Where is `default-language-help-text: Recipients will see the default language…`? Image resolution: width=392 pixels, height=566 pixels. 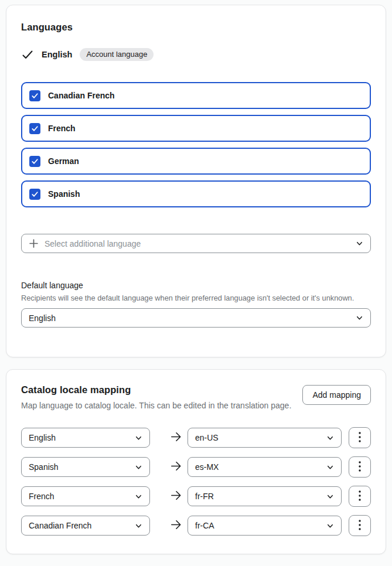 default-language-help-text: Recipients will see the default language… is located at coordinates (196, 298).